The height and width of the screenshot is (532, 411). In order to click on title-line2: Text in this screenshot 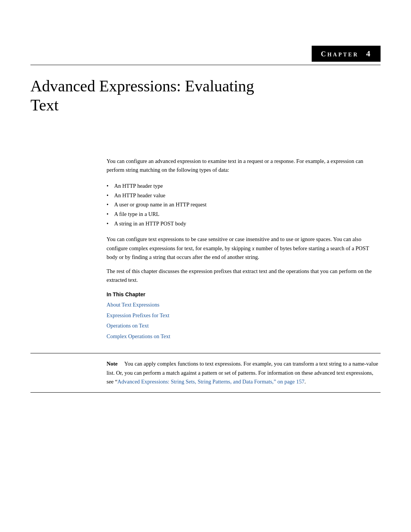, I will do `click(45, 105)`.